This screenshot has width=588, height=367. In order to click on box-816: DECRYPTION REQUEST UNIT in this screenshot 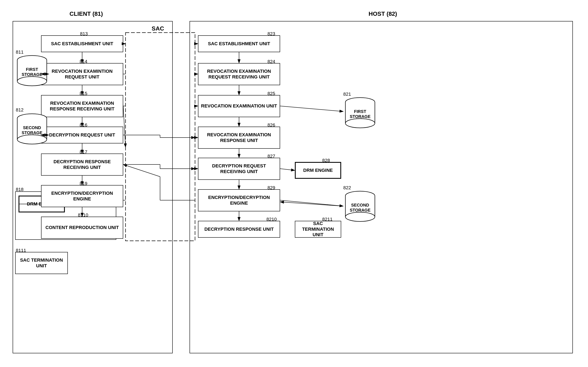, I will do `click(82, 135)`.